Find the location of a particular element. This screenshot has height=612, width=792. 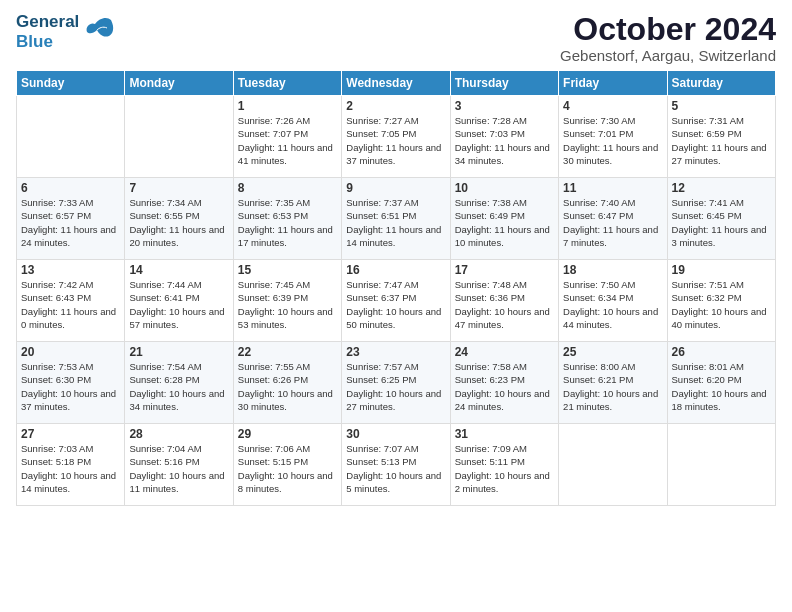

day-number: 5 is located at coordinates (722, 106).